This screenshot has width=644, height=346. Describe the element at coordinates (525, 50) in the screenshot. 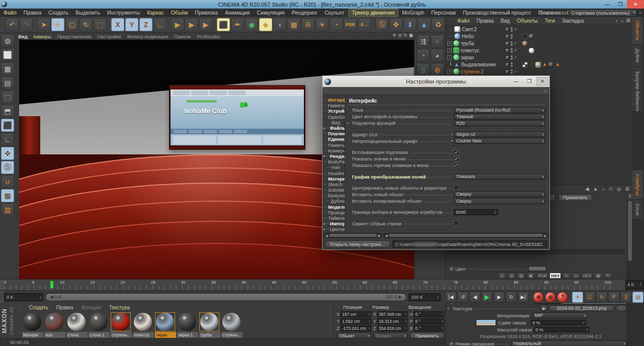

I see `dots-orange-tag: ⁘` at that location.